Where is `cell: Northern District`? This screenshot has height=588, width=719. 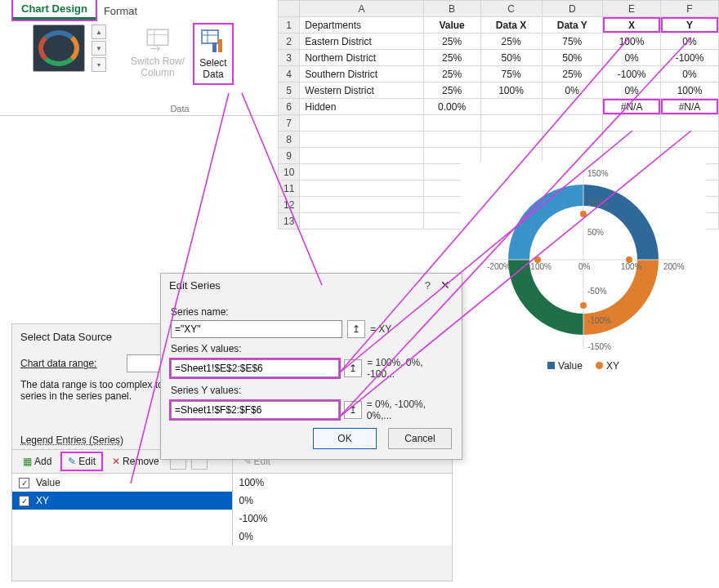
cell: Northern District is located at coordinates (361, 58).